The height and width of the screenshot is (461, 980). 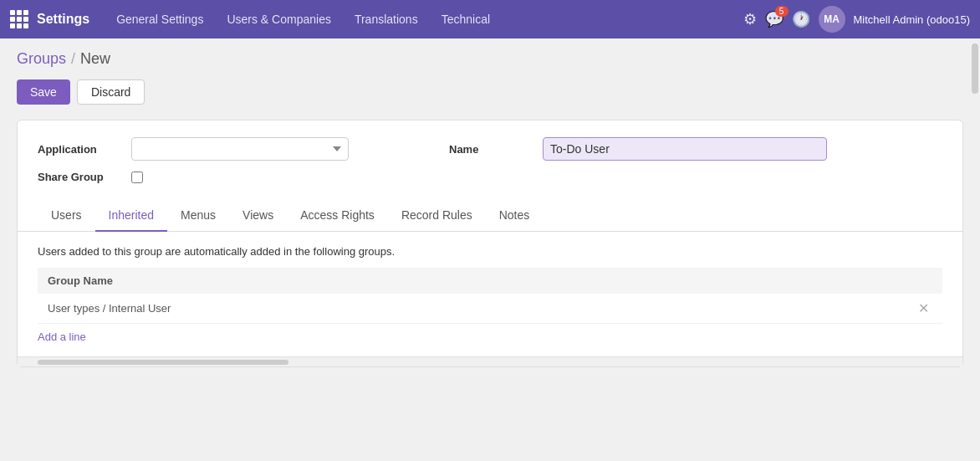 I want to click on breadcrumb-parent: Groups, so click(x=42, y=59).